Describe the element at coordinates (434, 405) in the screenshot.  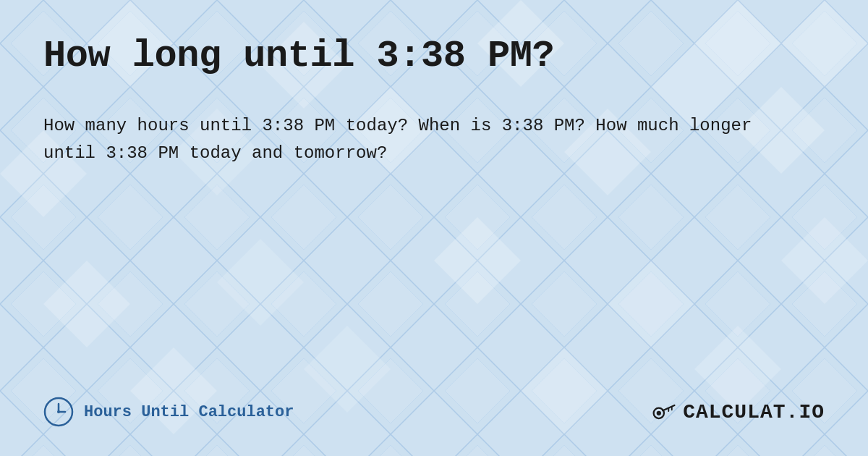
I see `footer: Hours Until Calculator CALCULAT.IO` at that location.